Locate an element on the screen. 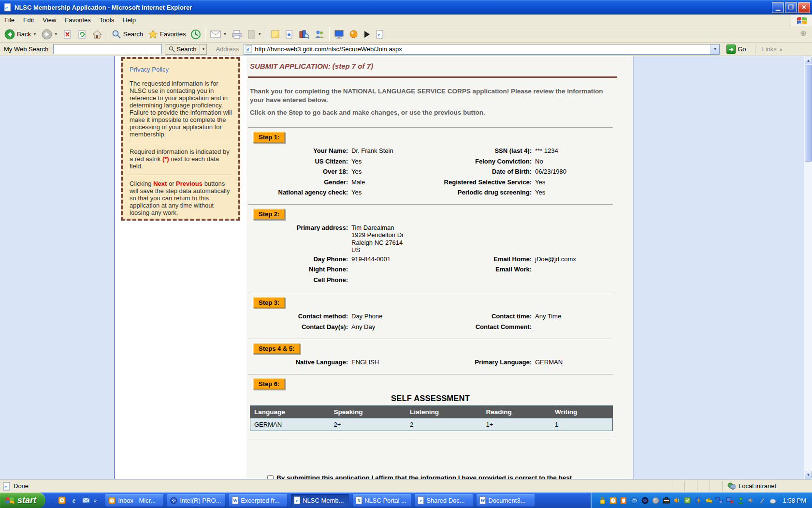 Image resolution: width=812 pixels, height=508 pixels. history-button is located at coordinates (196, 34).